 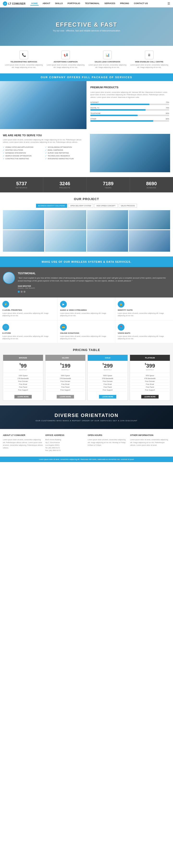 I want to click on premium-image-bg, so click(x=43, y=105).